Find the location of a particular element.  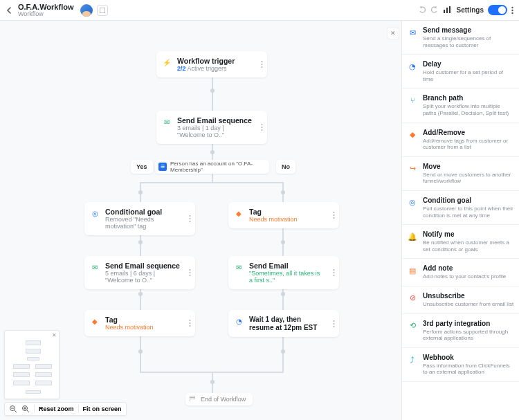

node-tag-1: ◆ Tag Needs motivation is located at coordinates (284, 215).